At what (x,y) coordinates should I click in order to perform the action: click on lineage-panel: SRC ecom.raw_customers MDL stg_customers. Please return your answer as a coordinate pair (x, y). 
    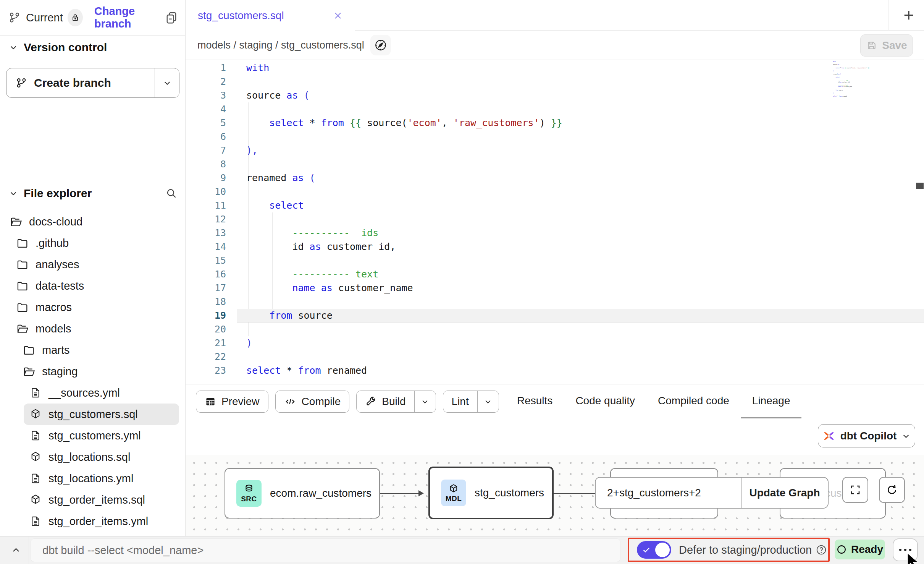
    Looking at the image, I should click on (555, 495).